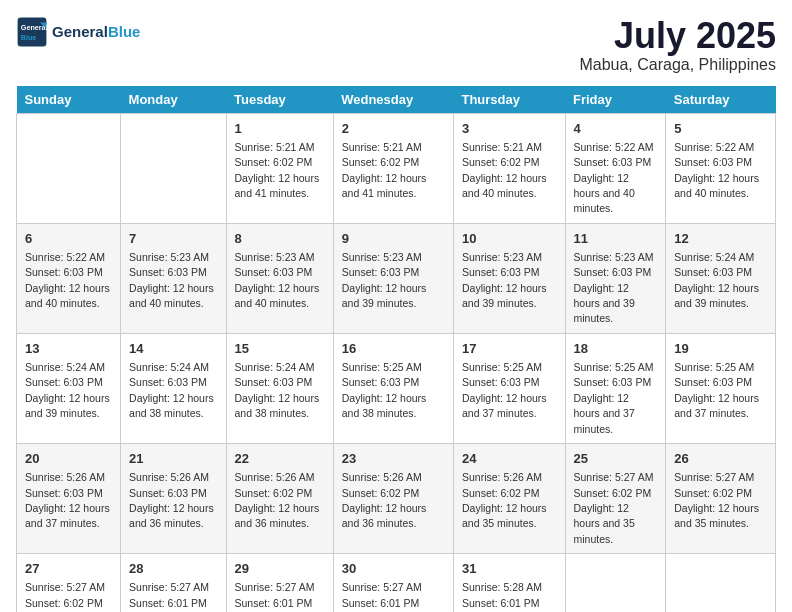 This screenshot has height=612, width=792. What do you see at coordinates (174, 278) in the screenshot?
I see `day-cell: 7Sunrise: 5:23 AM Sunset: 6:03 PM Daylig…` at bounding box center [174, 278].